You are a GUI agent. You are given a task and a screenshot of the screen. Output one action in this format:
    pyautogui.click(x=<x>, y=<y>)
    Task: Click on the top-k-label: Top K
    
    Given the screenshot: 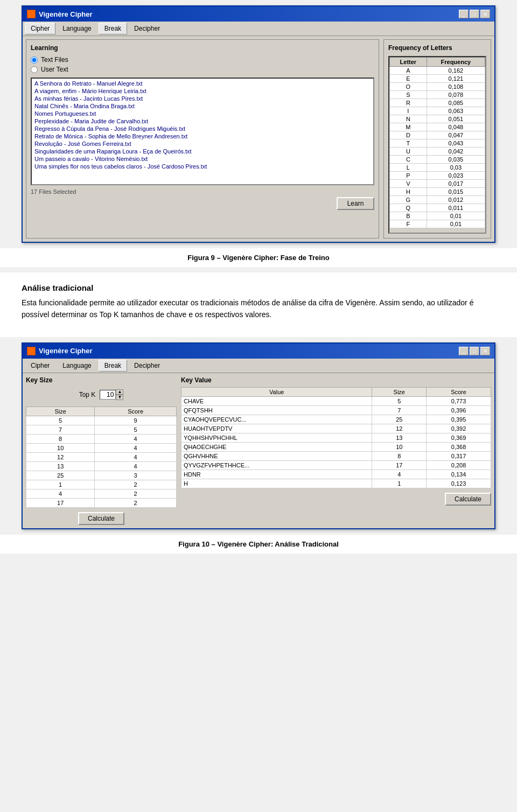 What is the action you would take?
    pyautogui.click(x=87, y=395)
    